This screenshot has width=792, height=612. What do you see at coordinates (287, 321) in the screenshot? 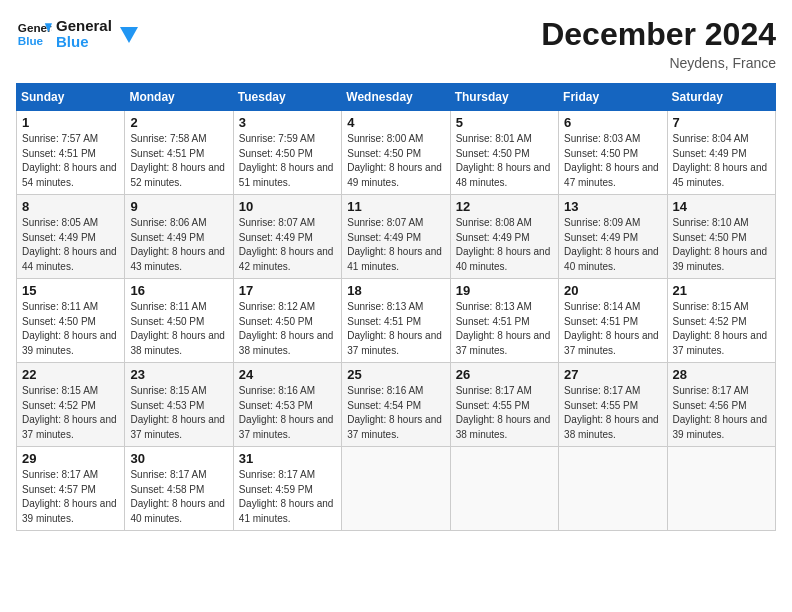
I see `table-row: 17 Sunrise: 8:12 AM Sunset: 4:50 PM Dayl…` at bounding box center [287, 321].